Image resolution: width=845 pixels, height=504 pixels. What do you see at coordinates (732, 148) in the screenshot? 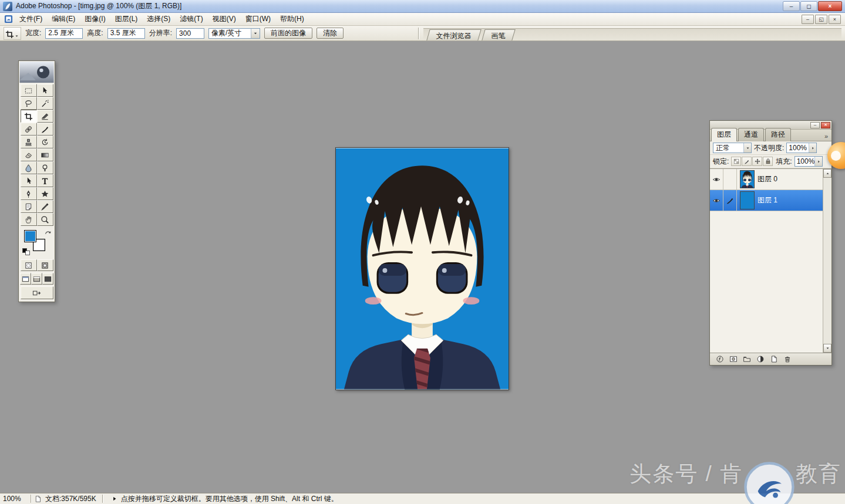
I see `blend-mode-select: 正常` at bounding box center [732, 148].